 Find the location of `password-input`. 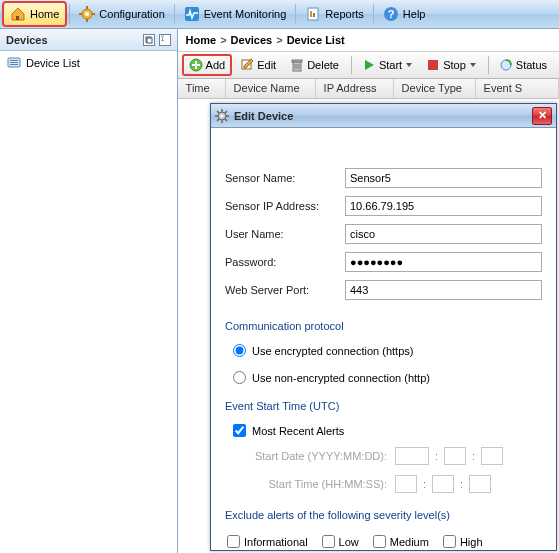

password-input is located at coordinates (444, 262).